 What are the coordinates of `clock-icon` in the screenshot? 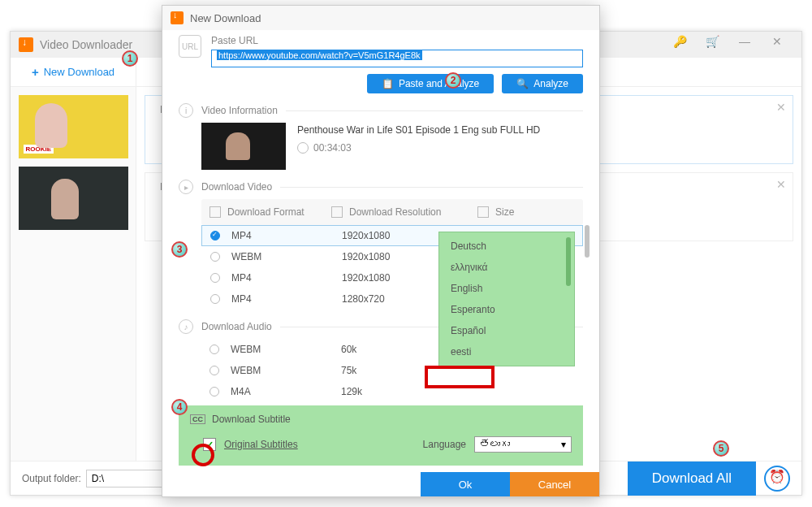 It's located at (303, 148).